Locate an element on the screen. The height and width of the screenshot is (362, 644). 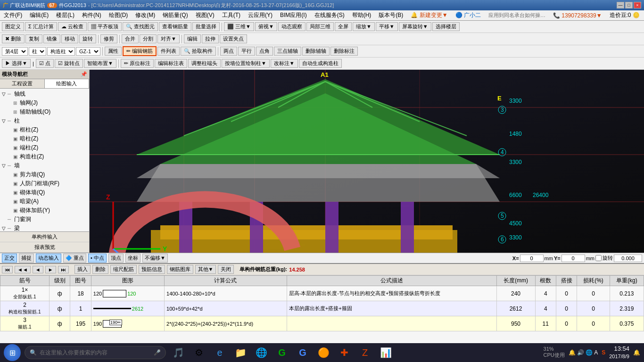
parallel-button: 平行 is located at coordinates (247, 51).